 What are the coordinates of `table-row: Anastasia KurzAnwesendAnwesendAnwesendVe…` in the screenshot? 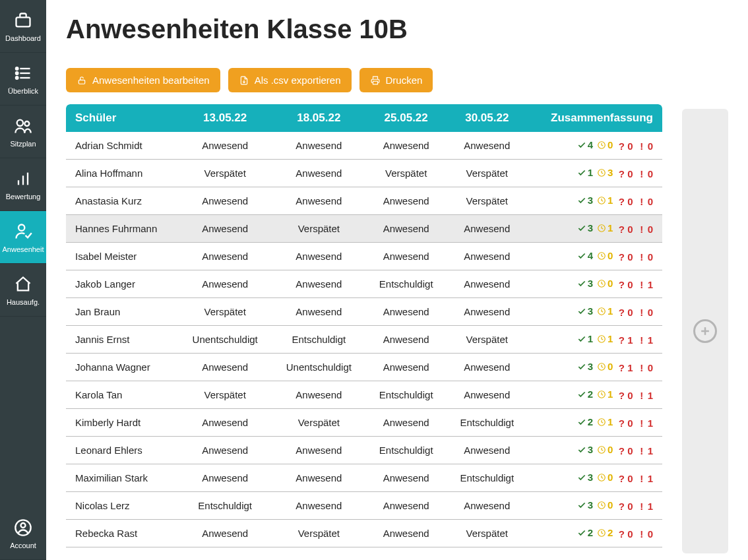 It's located at (364, 201).